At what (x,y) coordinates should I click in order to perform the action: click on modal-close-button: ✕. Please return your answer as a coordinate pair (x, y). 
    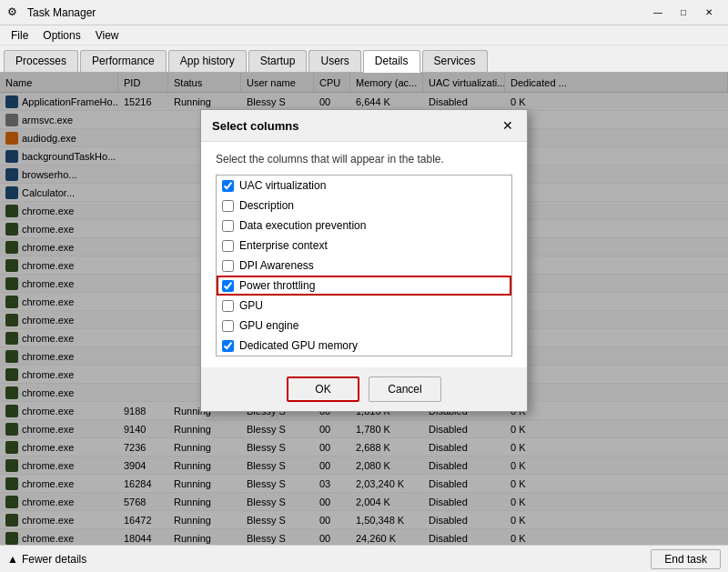
    Looking at the image, I should click on (508, 125).